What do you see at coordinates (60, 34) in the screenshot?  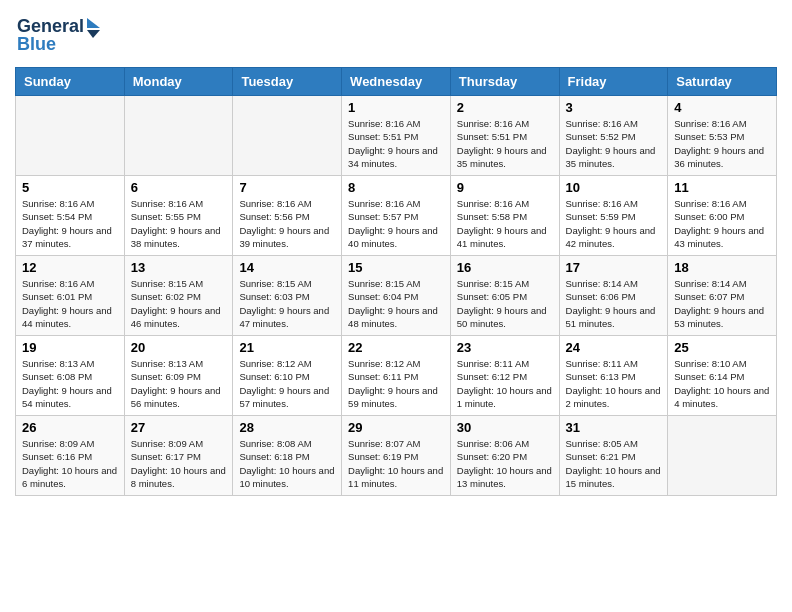 I see `logo: General Blue` at bounding box center [60, 34].